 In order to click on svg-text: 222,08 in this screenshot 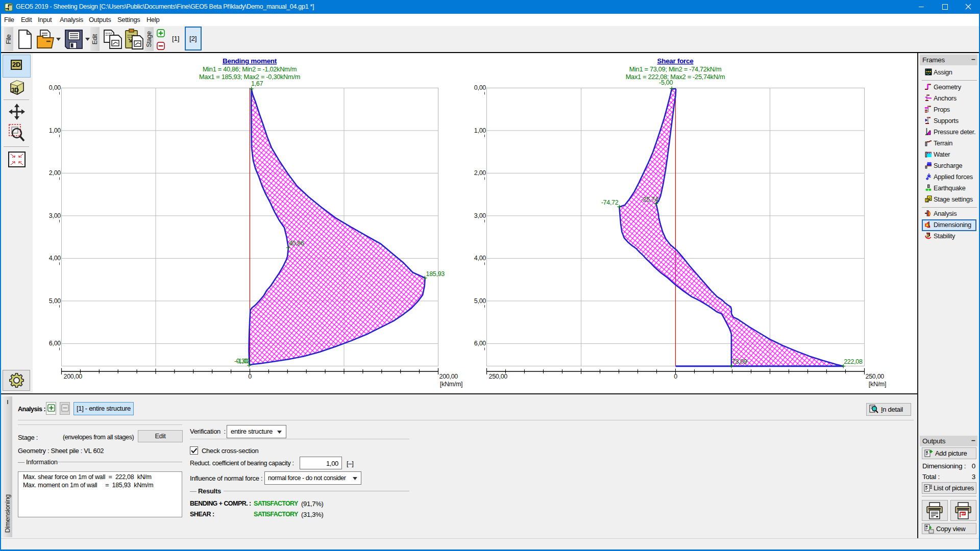, I will do `click(853, 362)`.